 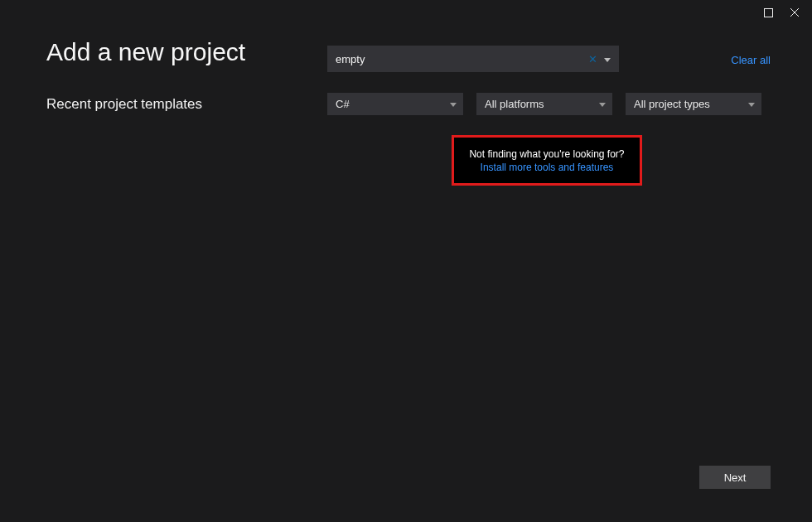 What do you see at coordinates (593, 60) in the screenshot?
I see `clear-search-icon: ✕` at bounding box center [593, 60].